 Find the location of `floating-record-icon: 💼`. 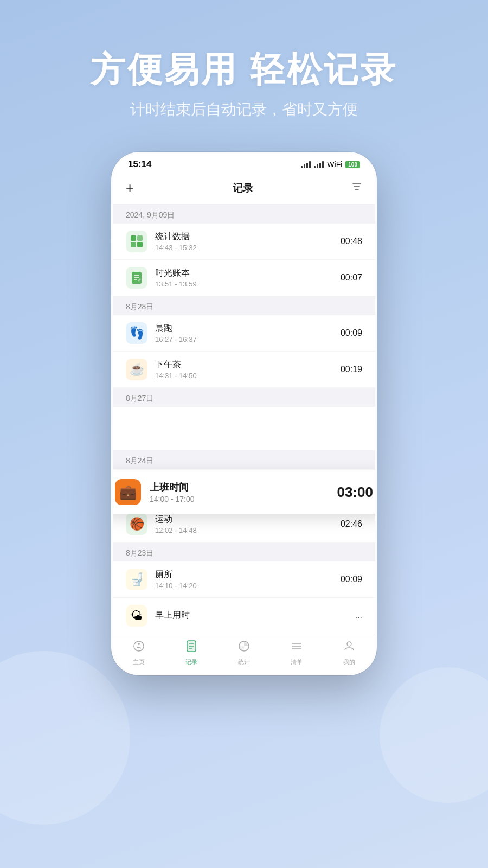

floating-record-icon: 💼 is located at coordinates (128, 492).